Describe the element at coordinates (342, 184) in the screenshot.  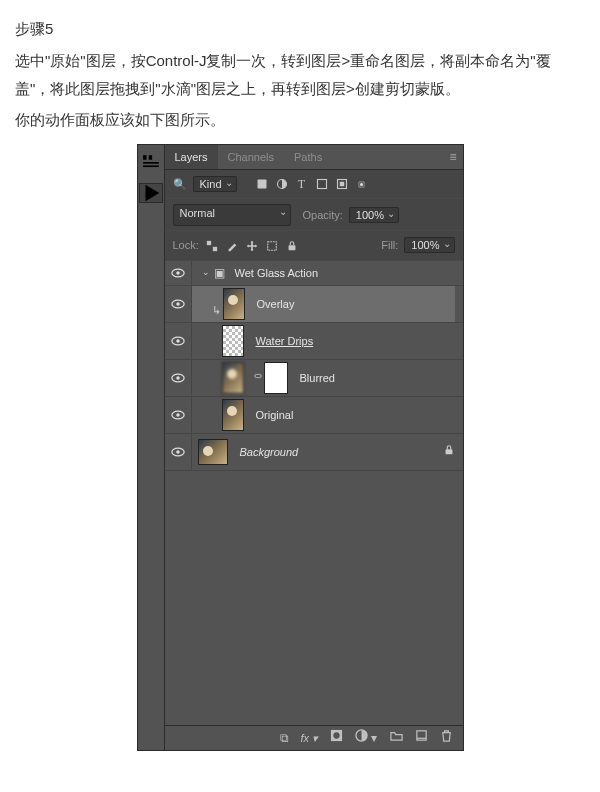
I see `filter-smartobj-icon` at that location.